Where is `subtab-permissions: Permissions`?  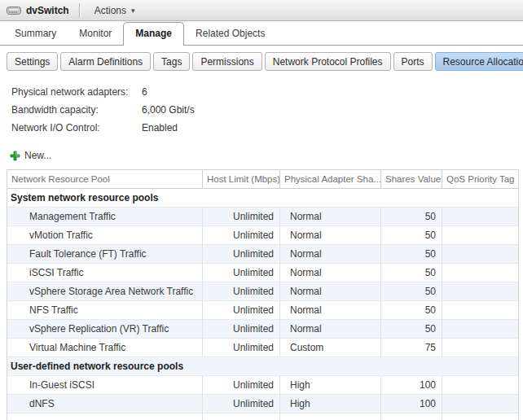 subtab-permissions: Permissions is located at coordinates (226, 62).